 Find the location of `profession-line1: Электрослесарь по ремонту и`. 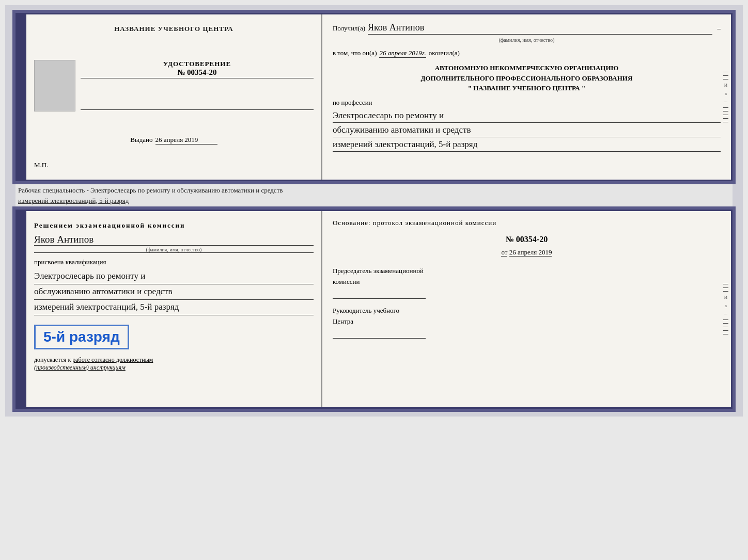

profession-line1: Электрослесарь по ремонту и is located at coordinates (527, 116).